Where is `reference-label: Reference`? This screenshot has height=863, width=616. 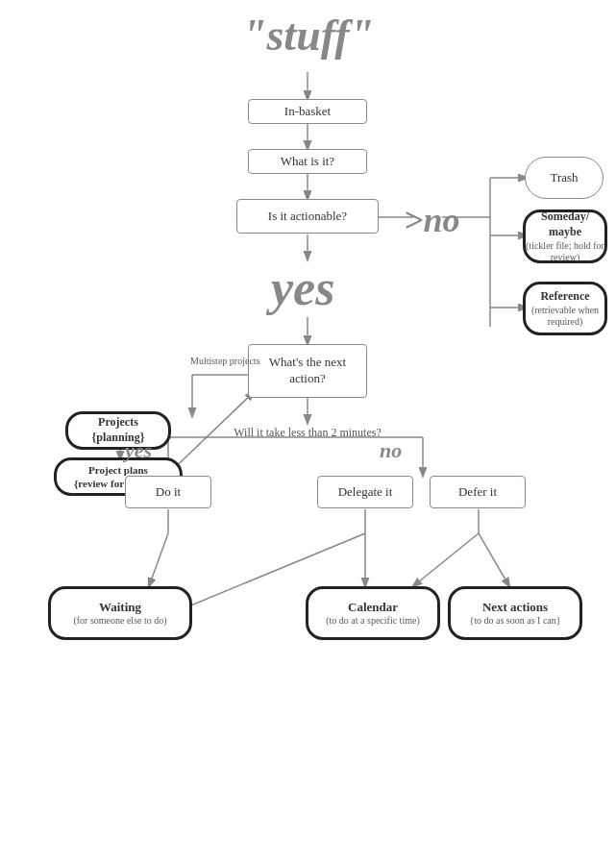
reference-label: Reference is located at coordinates (565, 297).